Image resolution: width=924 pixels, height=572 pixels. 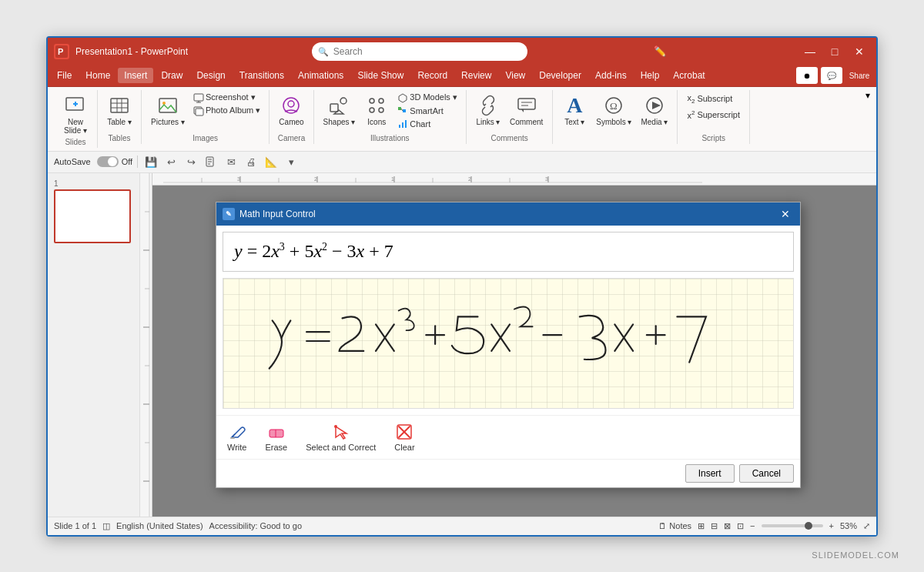 What do you see at coordinates (172, 75) in the screenshot?
I see `menu-draw: Draw` at bounding box center [172, 75].